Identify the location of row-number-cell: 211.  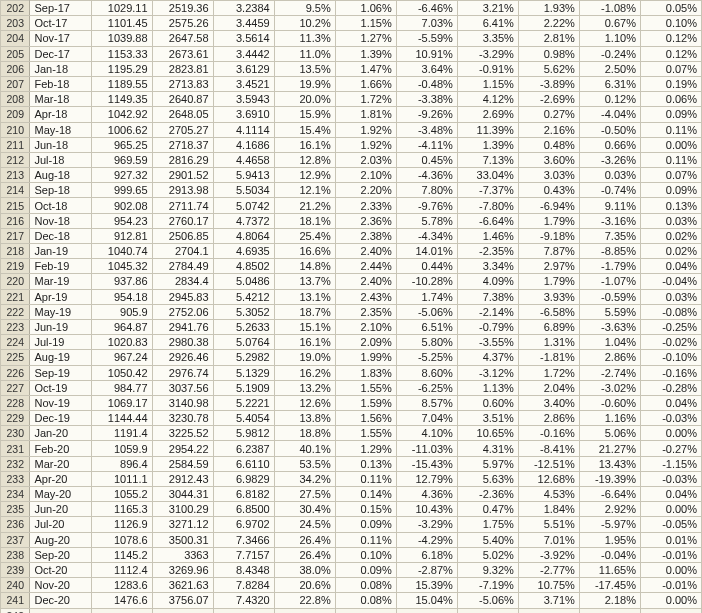
(16, 144).